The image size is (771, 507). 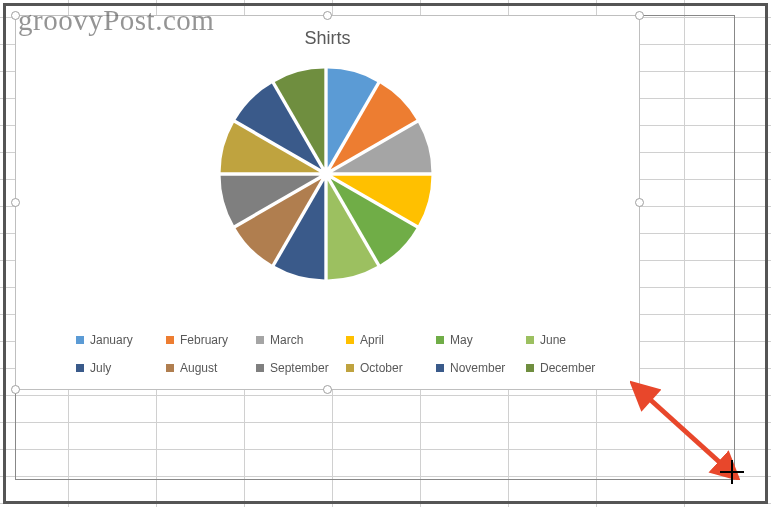 What do you see at coordinates (326, 174) in the screenshot?
I see `pie-chart` at bounding box center [326, 174].